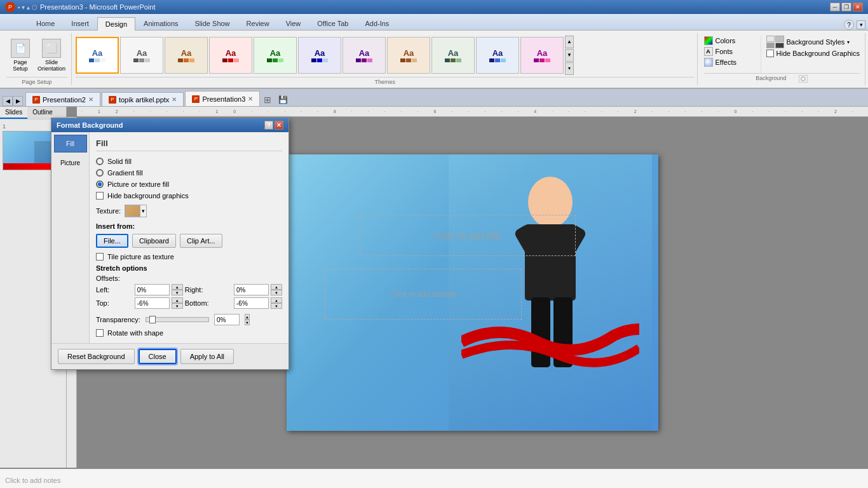  I want to click on bottom-down-btn: ▼, so click(276, 306).